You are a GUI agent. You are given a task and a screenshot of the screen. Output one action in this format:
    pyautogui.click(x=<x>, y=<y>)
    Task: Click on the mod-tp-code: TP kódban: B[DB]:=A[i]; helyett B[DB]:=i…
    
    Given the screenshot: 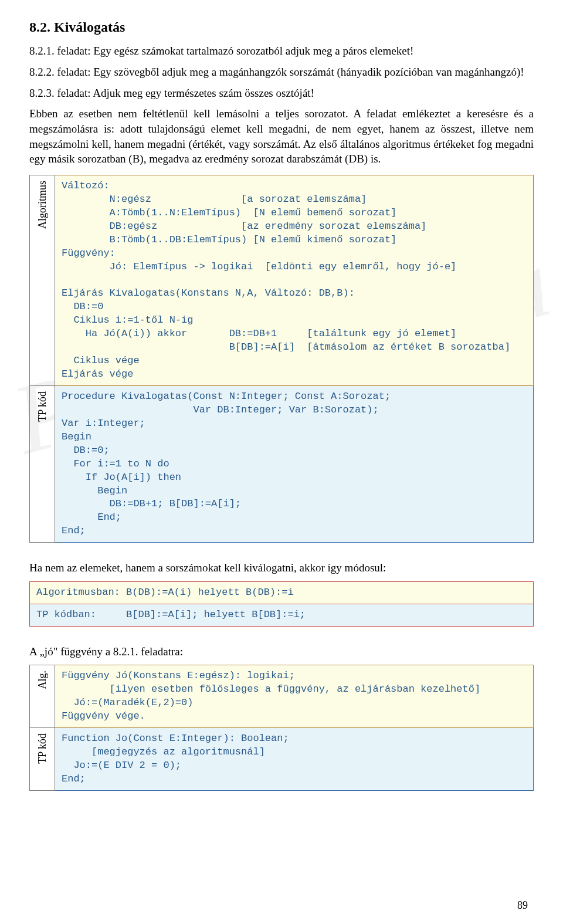 What is the action you would take?
    pyautogui.click(x=282, y=615)
    